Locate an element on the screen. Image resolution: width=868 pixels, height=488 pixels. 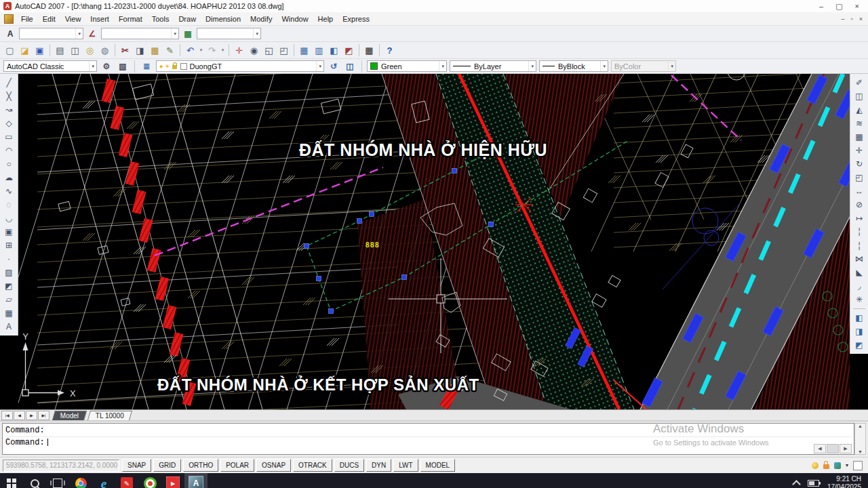
multiline-text-button: A is located at coordinates (9, 327).